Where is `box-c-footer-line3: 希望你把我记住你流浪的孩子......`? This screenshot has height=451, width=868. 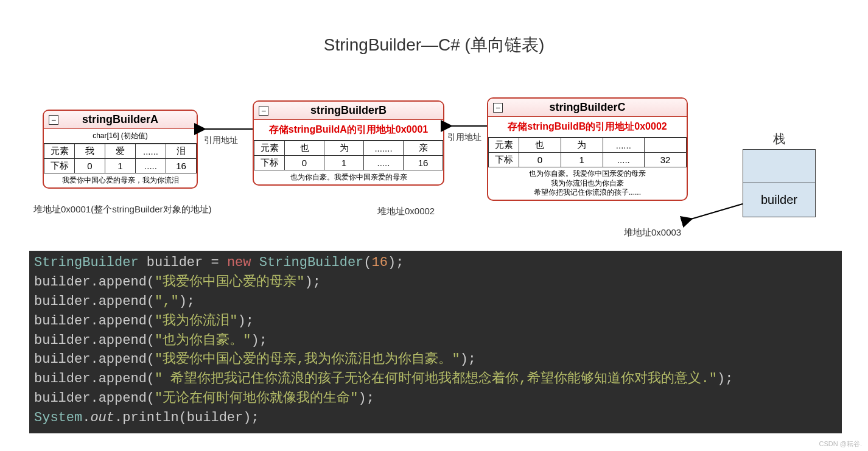 box-c-footer-line3: 希望你把我记住你流浪的孩子...... is located at coordinates (587, 193).